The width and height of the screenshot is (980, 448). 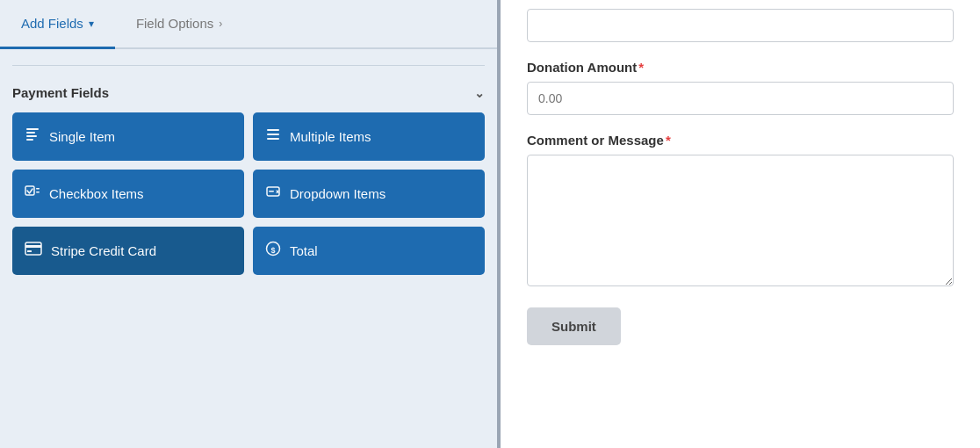 What do you see at coordinates (175, 23) in the screenshot?
I see `field-options-label: Field Options` at bounding box center [175, 23].